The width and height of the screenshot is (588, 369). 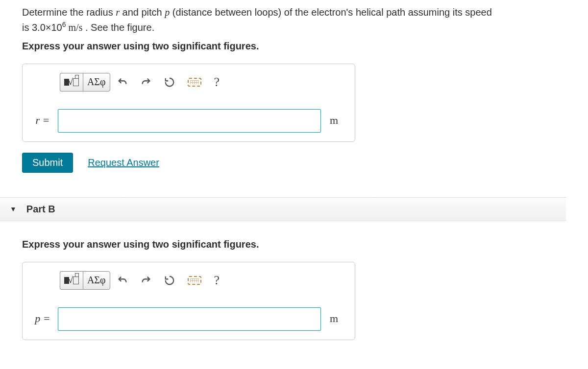 What do you see at coordinates (283, 209) in the screenshot?
I see `part-b-header: ▼ Part B` at bounding box center [283, 209].